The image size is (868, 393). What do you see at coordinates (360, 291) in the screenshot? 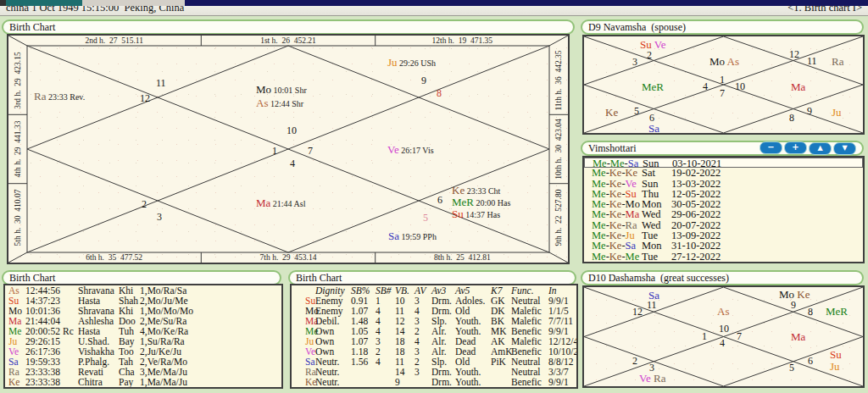
I see `column-header: SB%` at bounding box center [360, 291].